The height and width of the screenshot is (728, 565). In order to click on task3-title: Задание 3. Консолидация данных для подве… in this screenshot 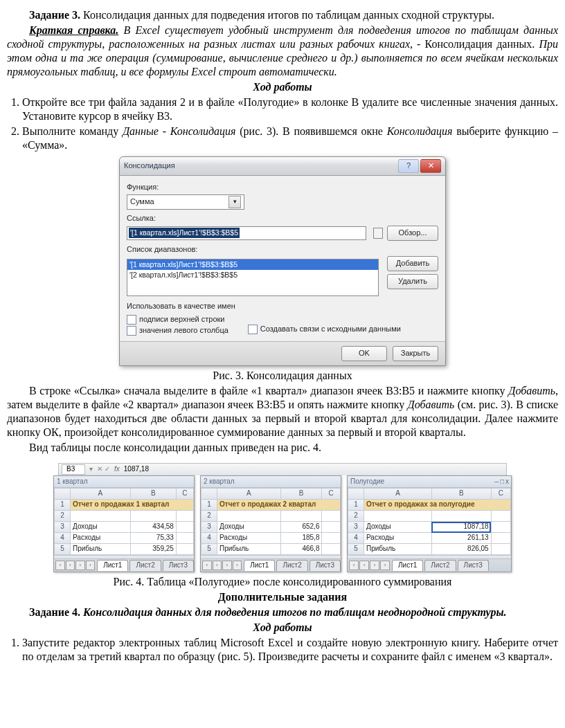, I will do `click(282, 15)`.